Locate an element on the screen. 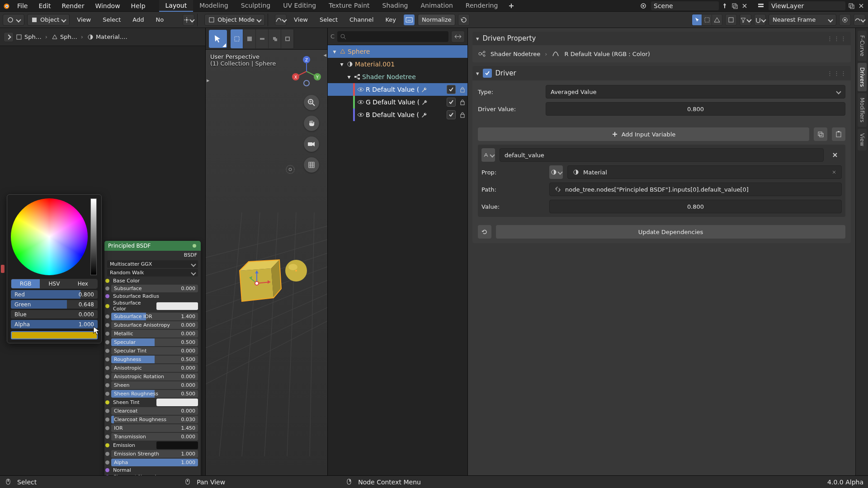 Image resolution: width=868 pixels, height=488 pixels. color-slider-blue: Blue0.000 is located at coordinates (54, 314).